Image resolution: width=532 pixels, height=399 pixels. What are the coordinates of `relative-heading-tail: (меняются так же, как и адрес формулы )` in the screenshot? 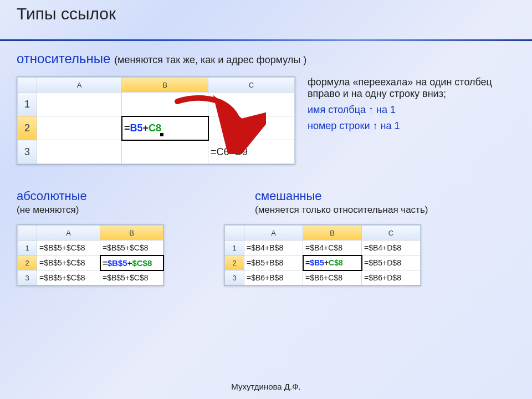 It's located at (211, 60).